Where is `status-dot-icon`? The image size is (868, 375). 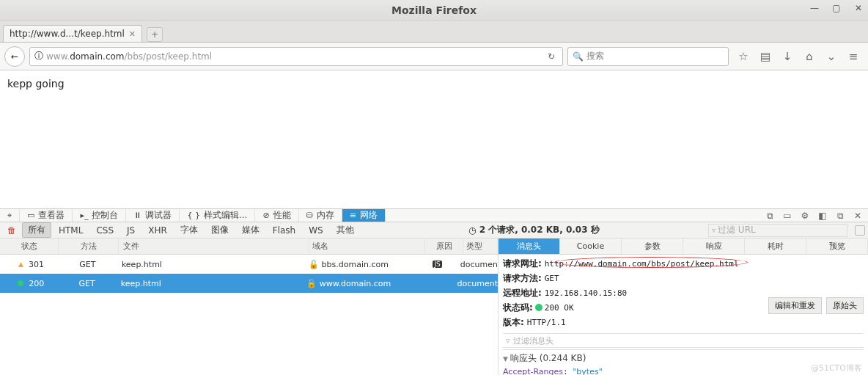
status-dot-icon is located at coordinates (539, 307).